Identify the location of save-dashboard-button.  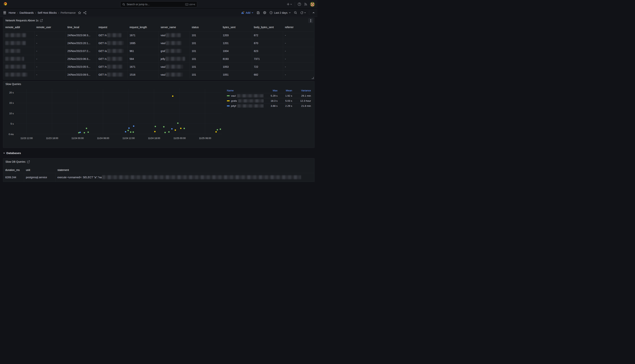
(258, 13).